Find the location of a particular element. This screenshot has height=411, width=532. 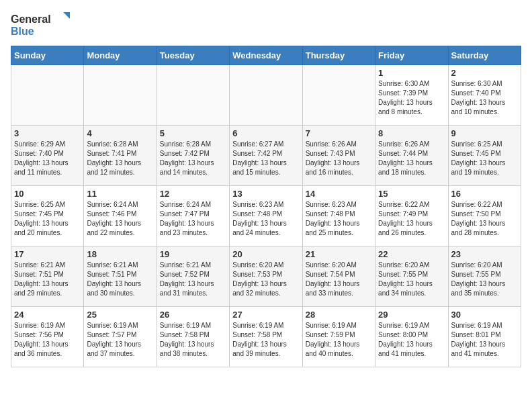

day-number: 14 is located at coordinates (339, 193).